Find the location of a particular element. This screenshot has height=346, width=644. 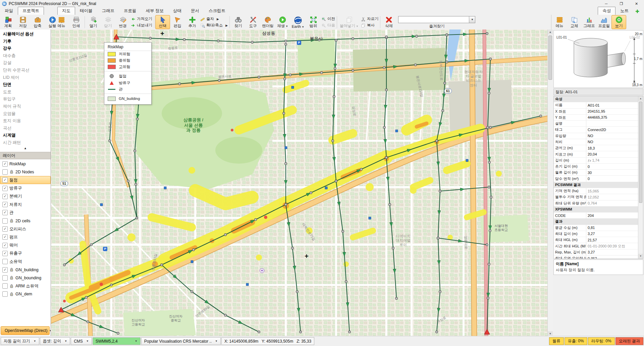

plan-button: 계획 is located at coordinates (8, 22).